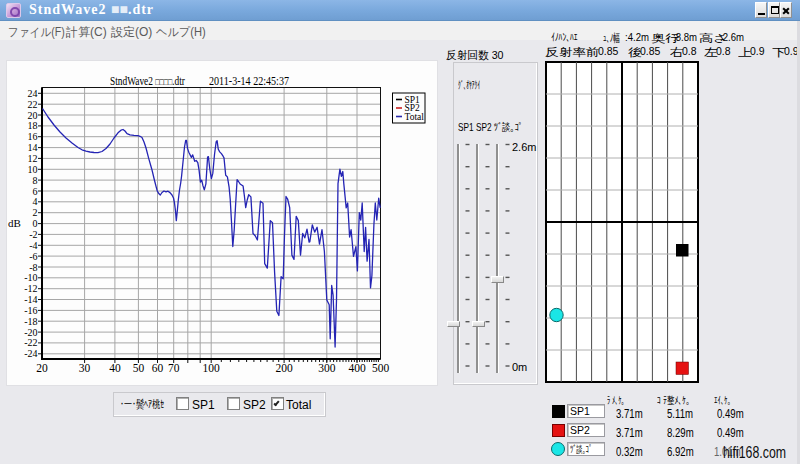  Describe the element at coordinates (33, 268) in the screenshot. I see `svg-text: -8` at that location.